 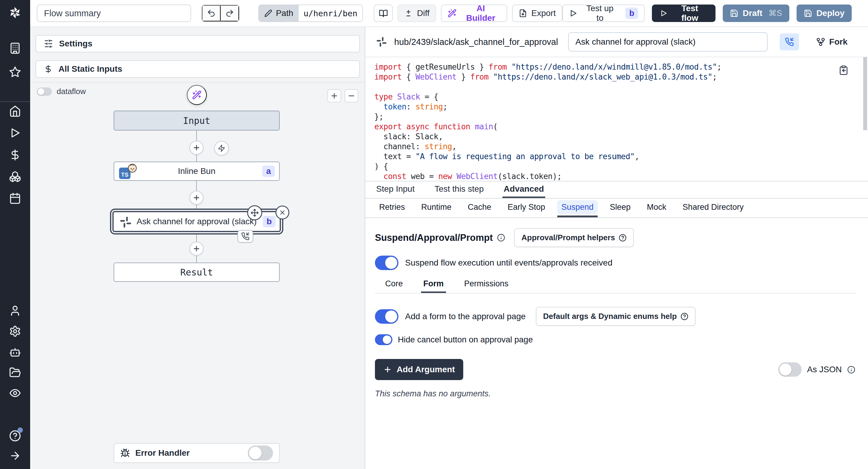 What do you see at coordinates (865, 119) in the screenshot?
I see `code-scrollbar` at bounding box center [865, 119].